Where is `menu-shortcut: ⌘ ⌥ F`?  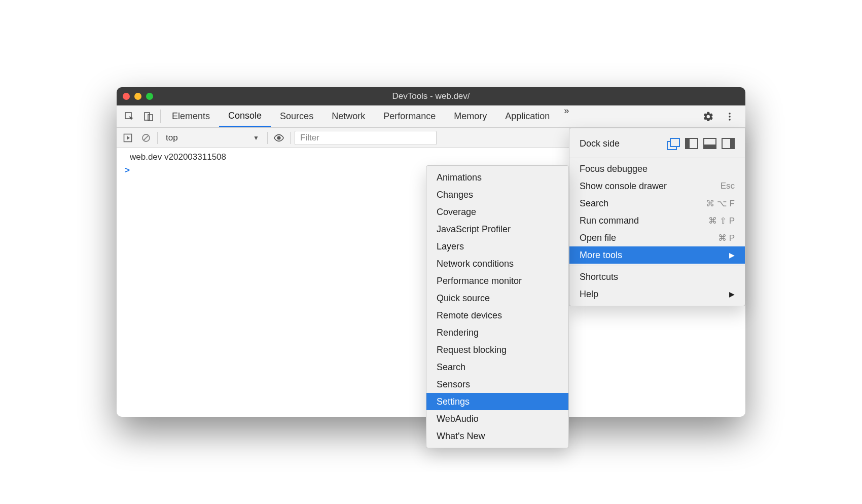 menu-shortcut: ⌘ ⌥ F is located at coordinates (720, 204).